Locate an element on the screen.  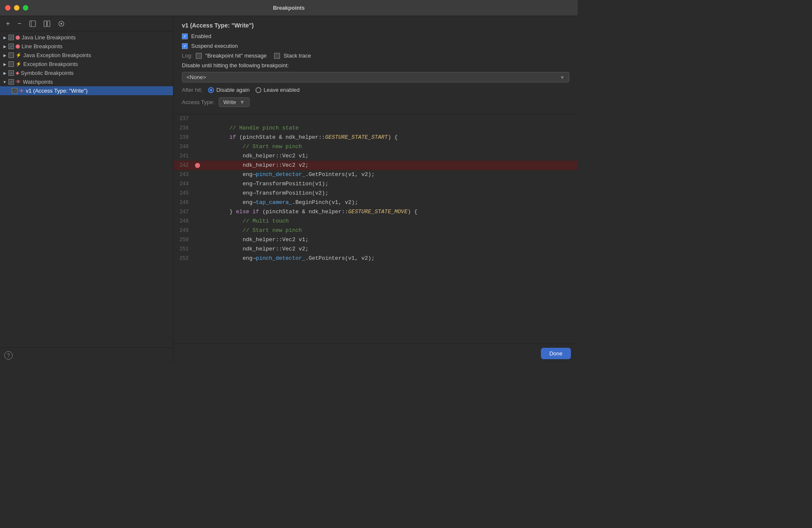
group-checkbox-java-exception is located at coordinates (11, 55).